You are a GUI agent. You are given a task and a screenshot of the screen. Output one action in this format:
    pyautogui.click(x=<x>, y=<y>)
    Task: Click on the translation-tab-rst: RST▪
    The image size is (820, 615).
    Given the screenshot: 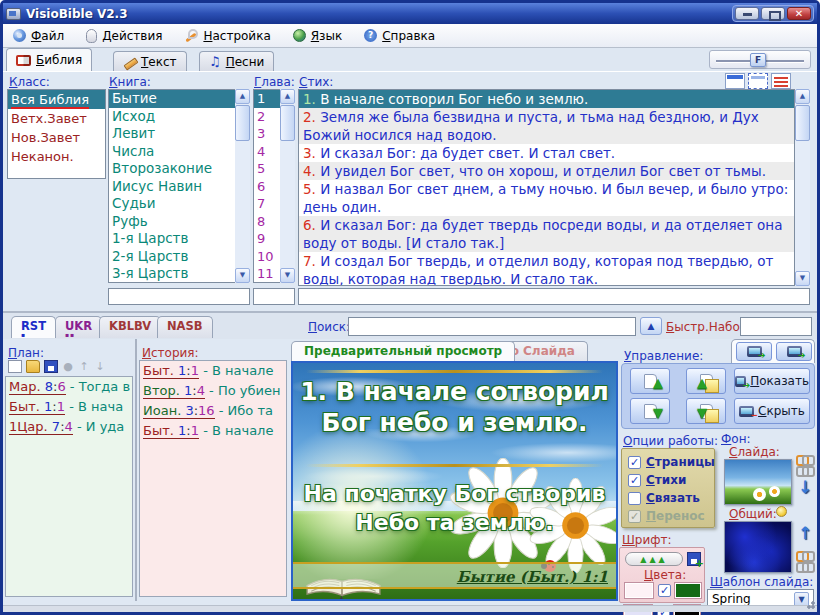 What is the action you would take?
    pyautogui.click(x=34, y=327)
    